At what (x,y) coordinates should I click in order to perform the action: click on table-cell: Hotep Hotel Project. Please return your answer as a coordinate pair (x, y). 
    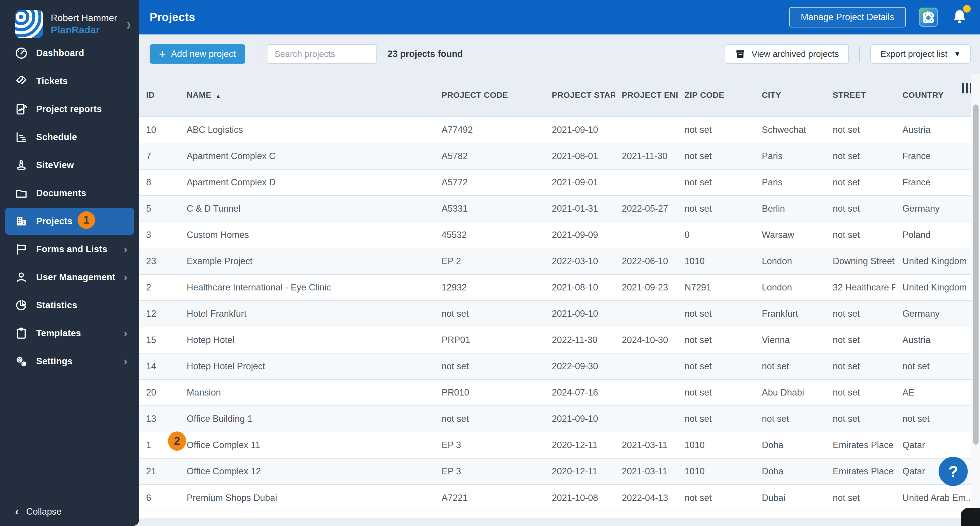
    Looking at the image, I should click on (307, 366).